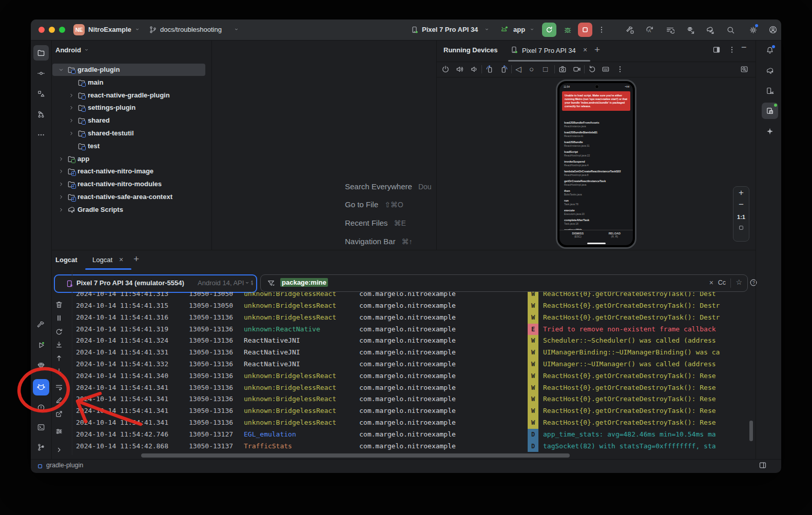 This screenshot has width=812, height=515. Describe the element at coordinates (156, 284) in the screenshot. I see `logcat-device-selector: Pixel 7 Pro API 34 (emulator-5554) Andro…` at that location.